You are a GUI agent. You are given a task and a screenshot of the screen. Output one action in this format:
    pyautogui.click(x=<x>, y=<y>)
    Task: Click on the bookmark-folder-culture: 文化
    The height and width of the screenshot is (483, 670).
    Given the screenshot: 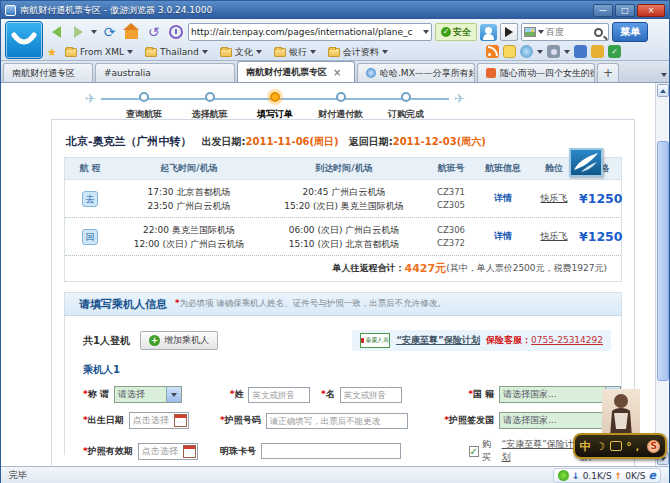 What is the action you would take?
    pyautogui.click(x=241, y=52)
    